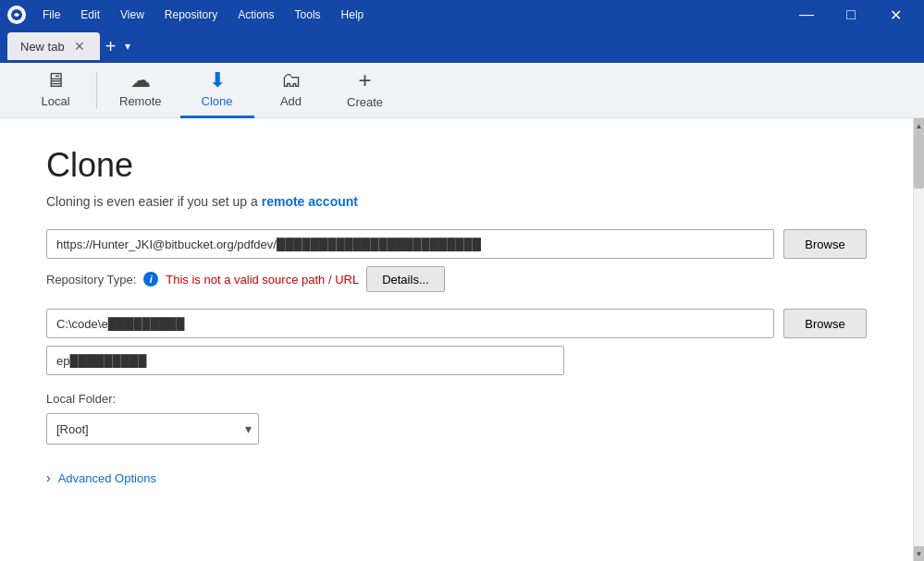 This screenshot has width=924, height=561. I want to click on tab-new: New tab ✕, so click(54, 46).